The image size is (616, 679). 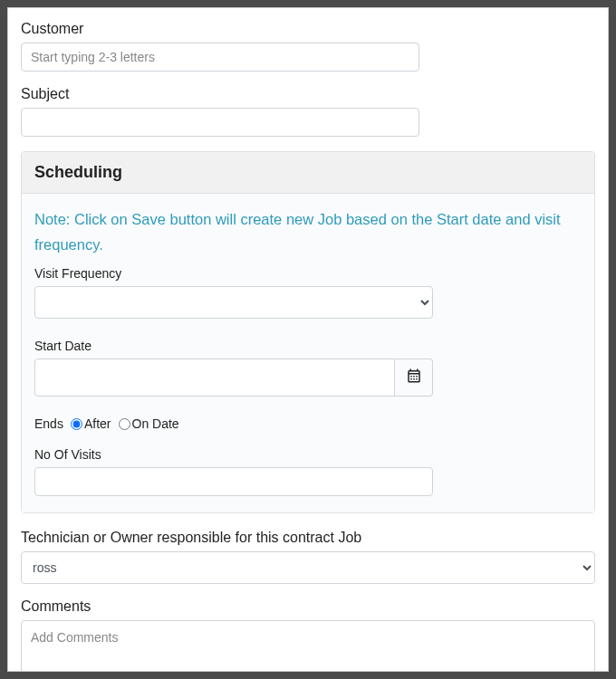 I want to click on no-of-visits-input, so click(x=234, y=482).